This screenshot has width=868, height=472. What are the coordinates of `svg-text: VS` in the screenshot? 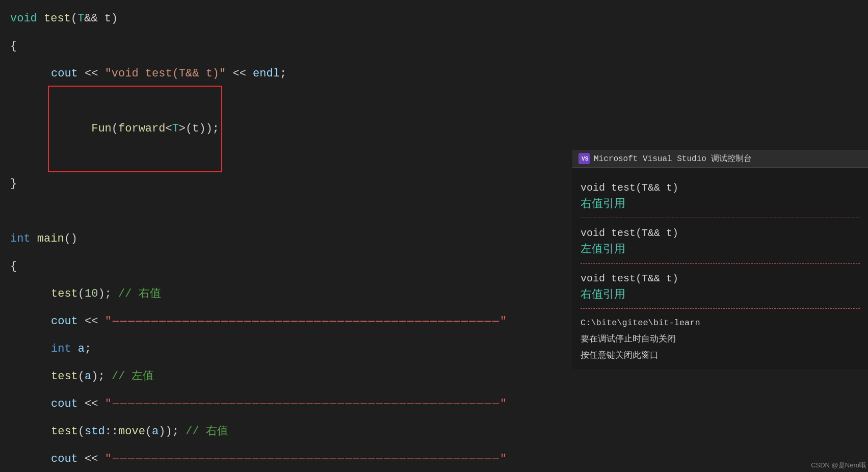 It's located at (585, 159).